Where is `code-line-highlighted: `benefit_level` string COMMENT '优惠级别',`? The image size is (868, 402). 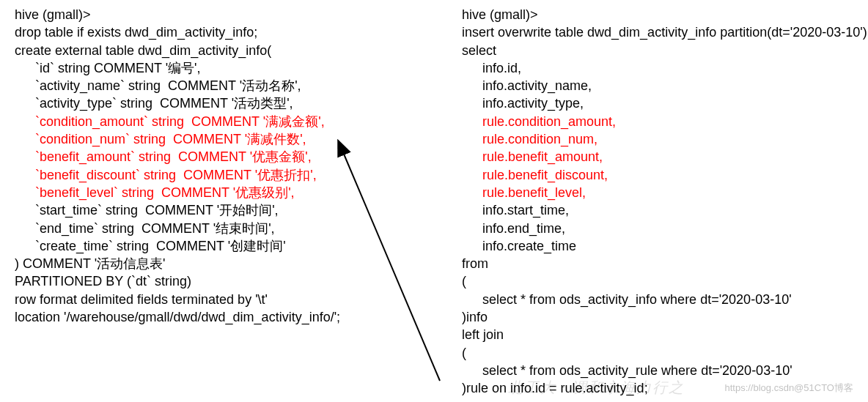
code-line-highlighted: `benefit_level` string COMMENT '优惠级别', is located at coordinates (213, 193).